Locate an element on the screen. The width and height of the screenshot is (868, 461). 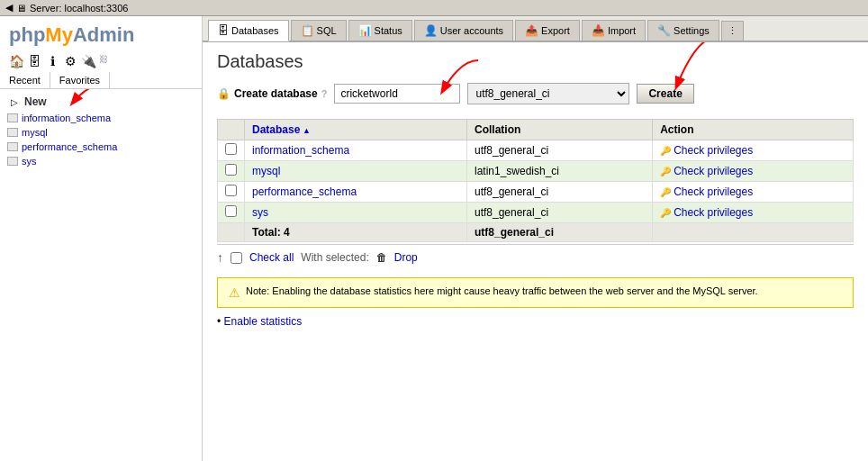
sidebar-db-link-mysql: mysql is located at coordinates (34, 132).